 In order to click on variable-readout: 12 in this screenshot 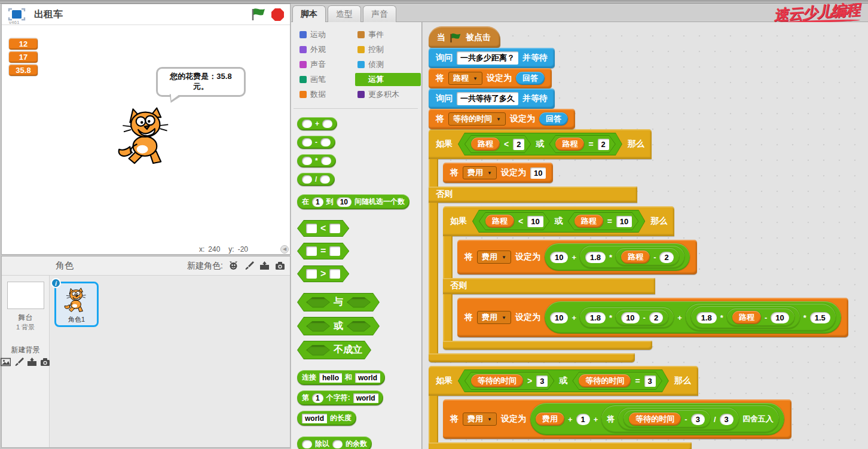, I will do `click(23, 44)`.